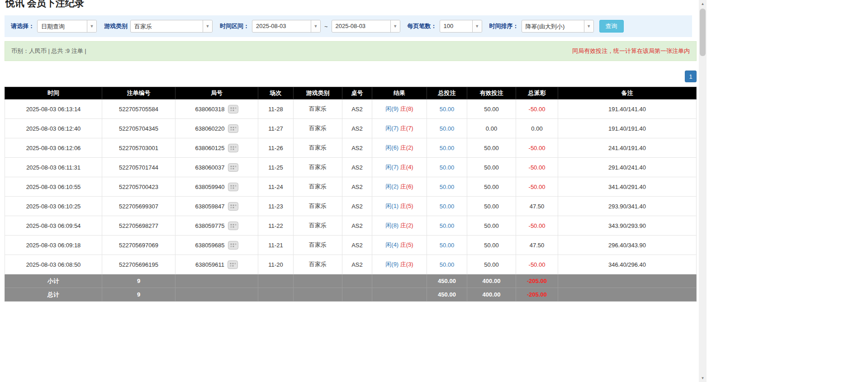  Describe the element at coordinates (210, 167) in the screenshot. I see `round-id-text: 638060037` at that location.